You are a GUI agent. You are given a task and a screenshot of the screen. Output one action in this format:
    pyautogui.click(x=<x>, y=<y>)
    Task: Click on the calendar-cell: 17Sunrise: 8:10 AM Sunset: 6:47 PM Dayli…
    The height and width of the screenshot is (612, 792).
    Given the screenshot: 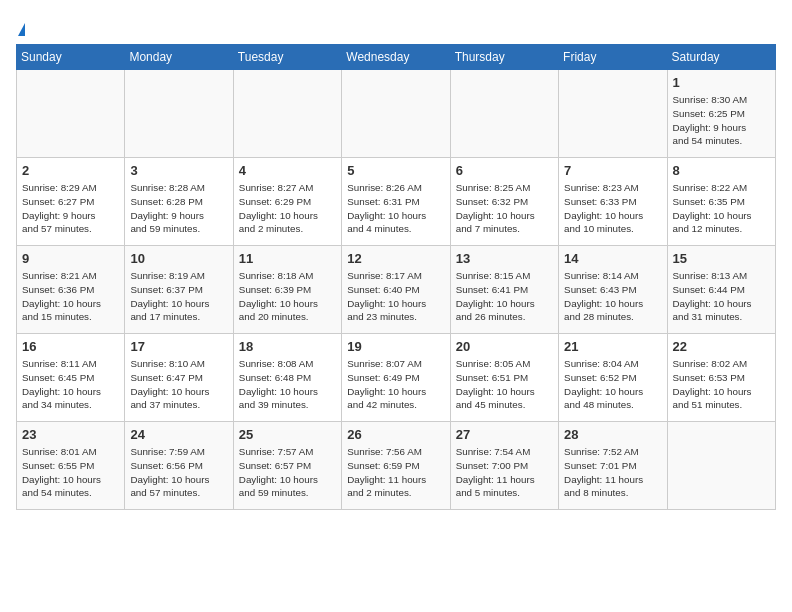 What is the action you would take?
    pyautogui.click(x=179, y=377)
    